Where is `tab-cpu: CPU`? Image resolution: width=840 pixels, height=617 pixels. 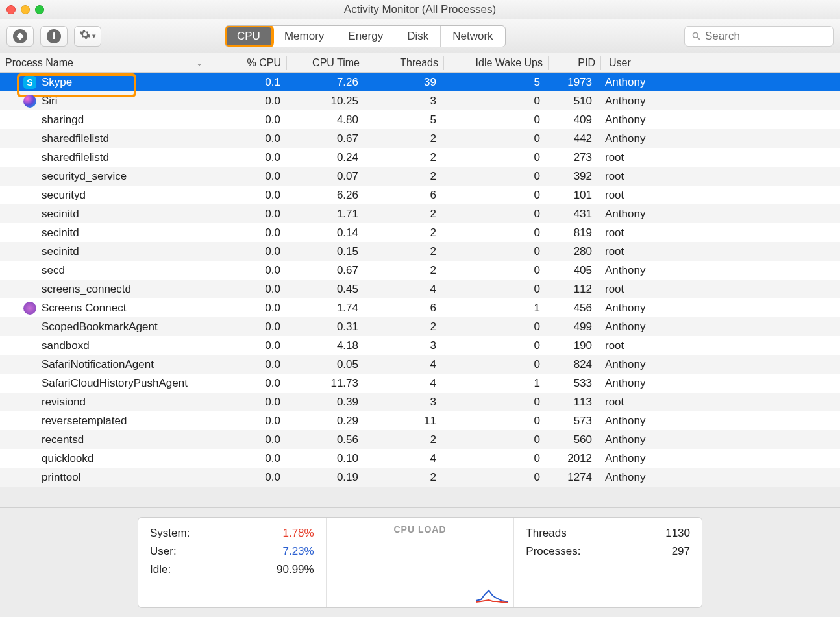
tab-cpu: CPU is located at coordinates (249, 36).